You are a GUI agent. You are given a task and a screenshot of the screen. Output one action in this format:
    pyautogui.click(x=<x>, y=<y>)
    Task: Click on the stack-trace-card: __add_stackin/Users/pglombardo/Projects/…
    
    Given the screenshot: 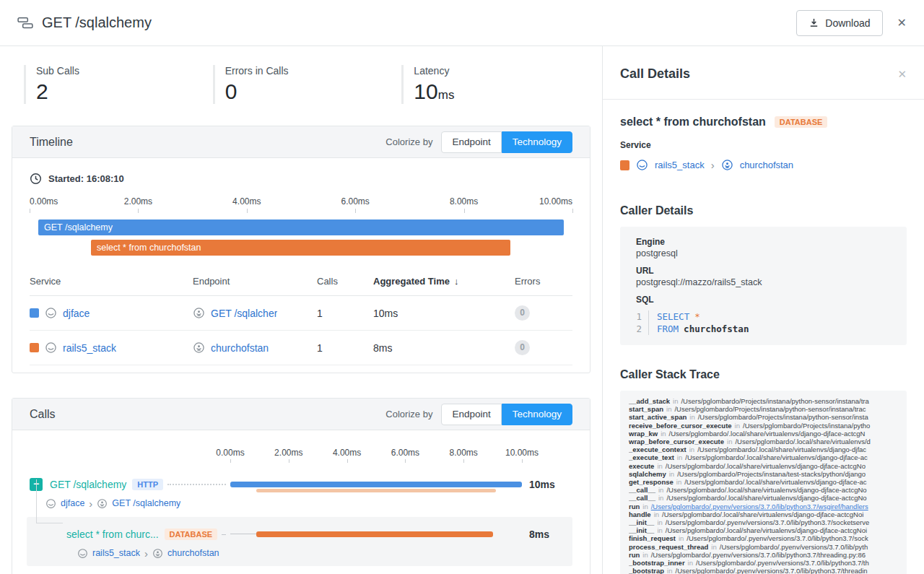 What is the action you would take?
    pyautogui.click(x=764, y=482)
    